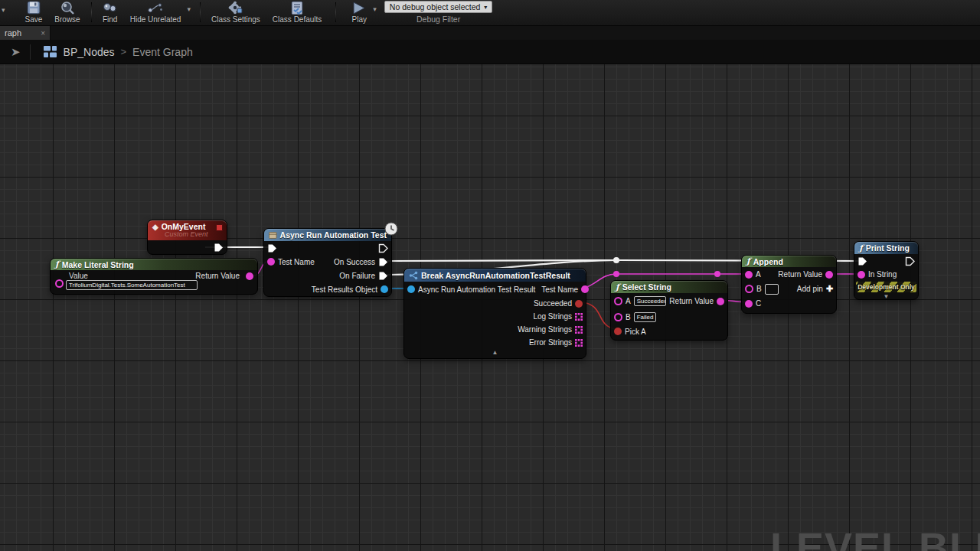  Describe the element at coordinates (887, 271) in the screenshot. I see `node-print-string: ƒ Print String In String Development Onl…` at that location.